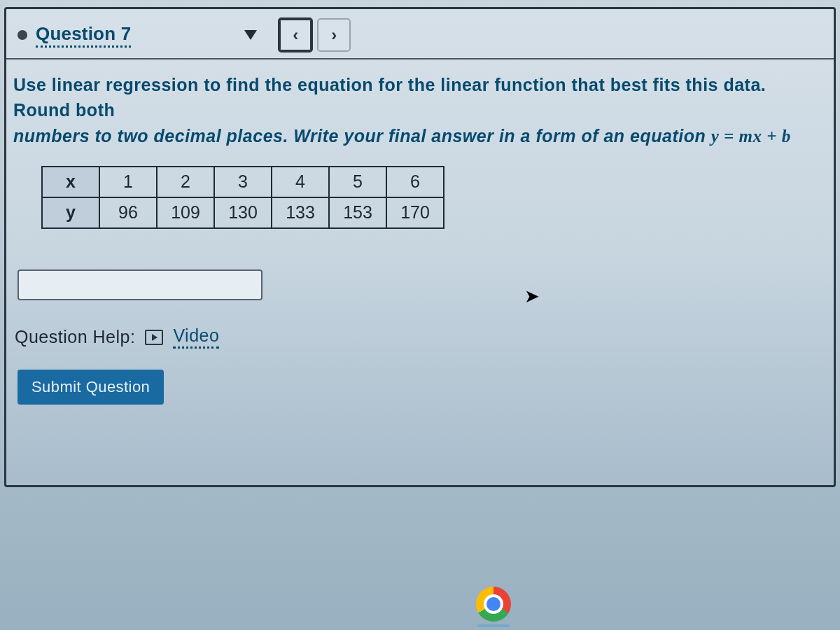 Image resolution: width=840 pixels, height=630 pixels. What do you see at coordinates (128, 213) in the screenshot?
I see `table-cell: 96` at bounding box center [128, 213].